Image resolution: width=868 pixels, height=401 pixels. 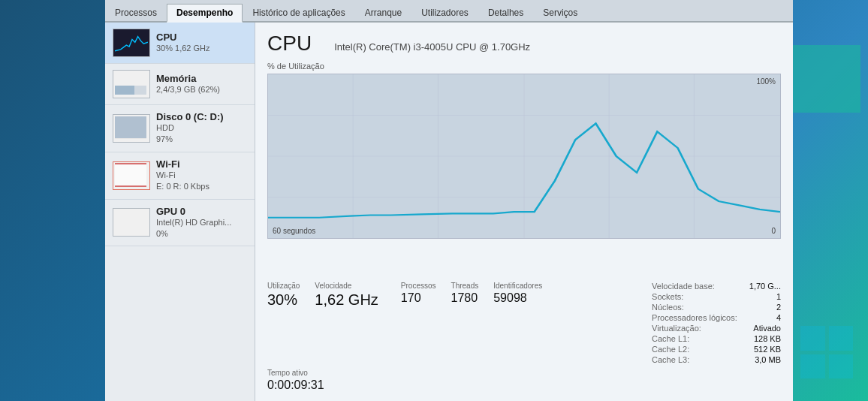 I want to click on detail-sockets-label: Sockets:, so click(x=695, y=297).